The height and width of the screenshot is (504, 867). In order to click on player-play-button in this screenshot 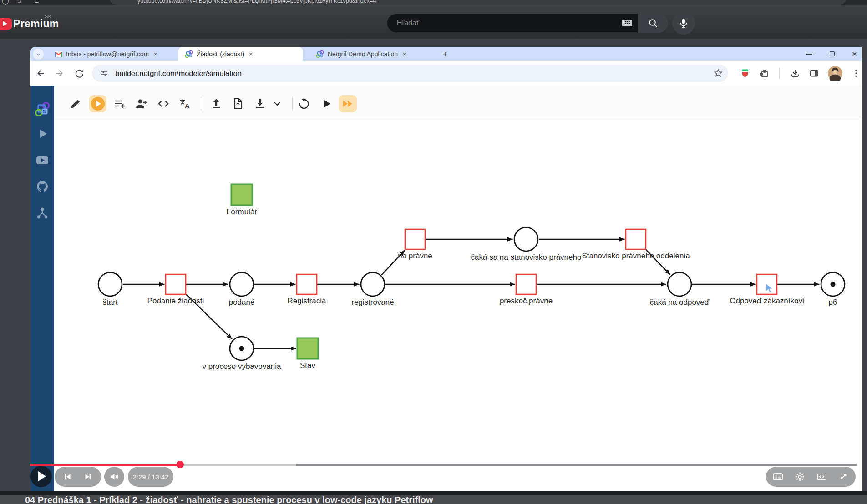, I will do `click(41, 477)`.